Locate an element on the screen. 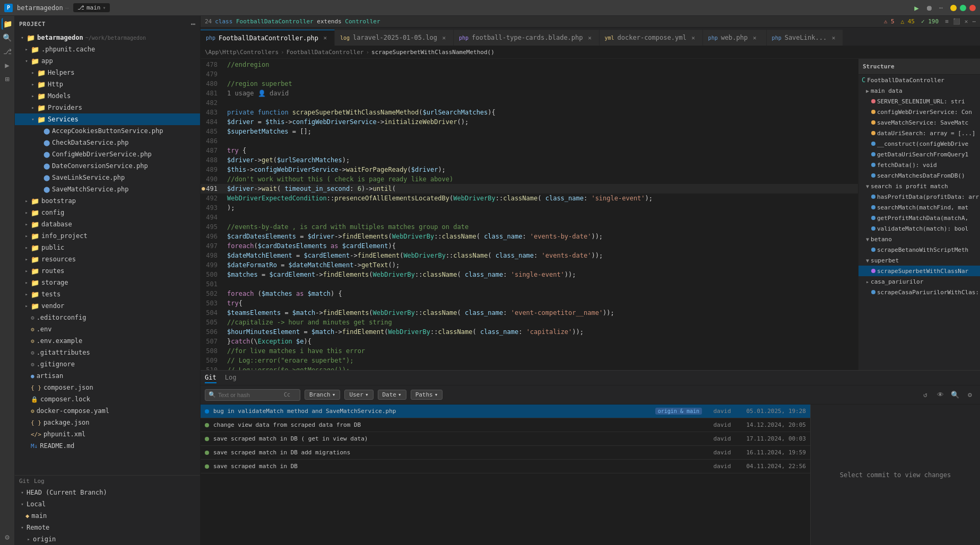 This screenshot has width=980, height=545. struct-scrape-superbet: scrapeSuperbetWithClassNar is located at coordinates (919, 271).